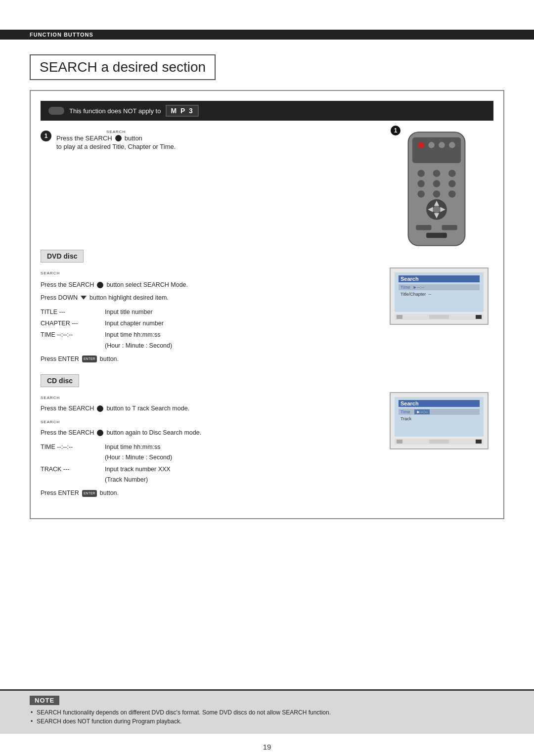 The width and height of the screenshot is (534, 756). Describe the element at coordinates (439, 442) in the screenshot. I see `cd-screen-bottom` at that location.